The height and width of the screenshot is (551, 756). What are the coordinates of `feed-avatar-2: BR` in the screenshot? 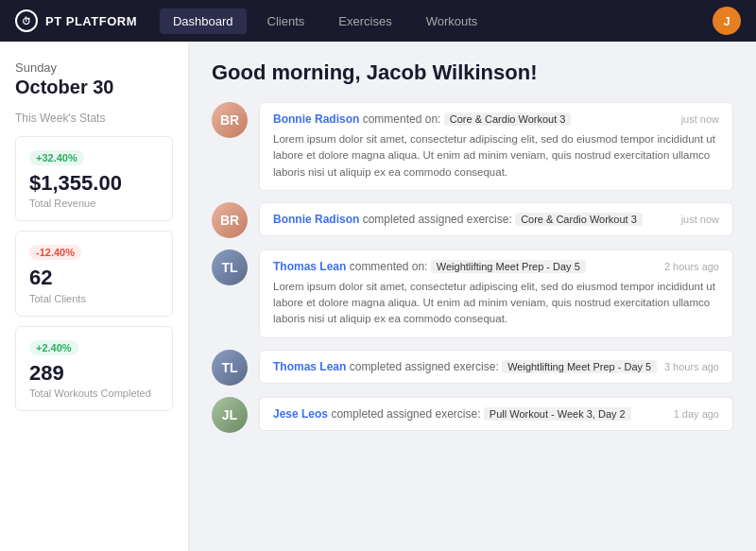 It's located at (230, 220).